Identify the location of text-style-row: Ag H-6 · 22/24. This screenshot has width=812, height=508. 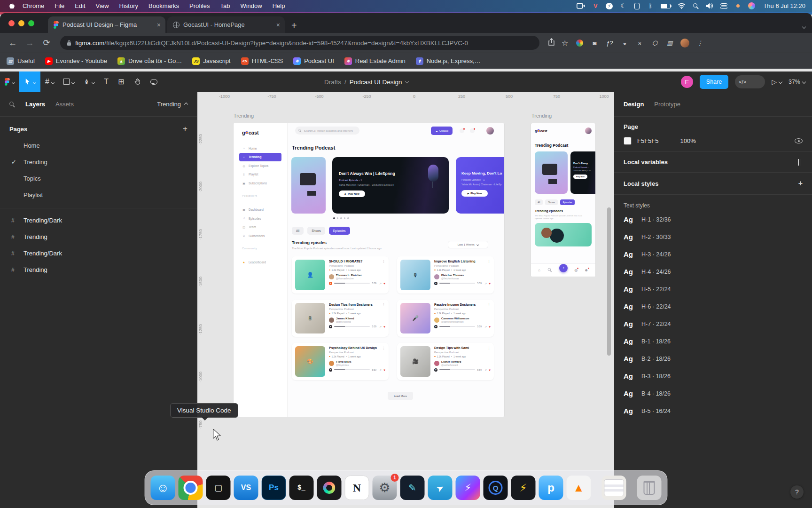
(713, 307).